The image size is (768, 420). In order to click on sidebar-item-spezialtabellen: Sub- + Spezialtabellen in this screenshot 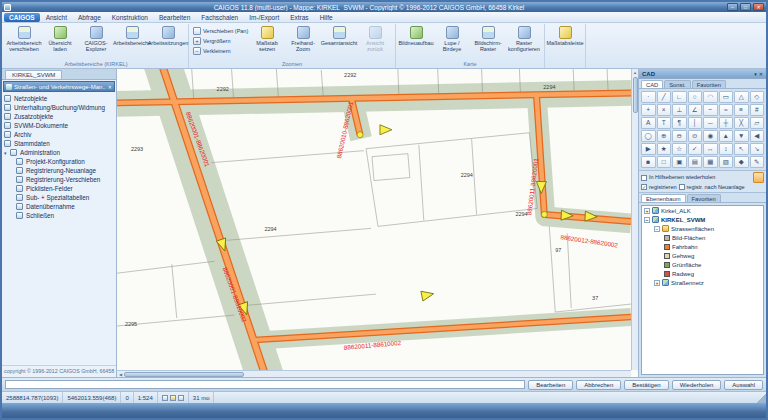, I will do `click(59, 198)`.